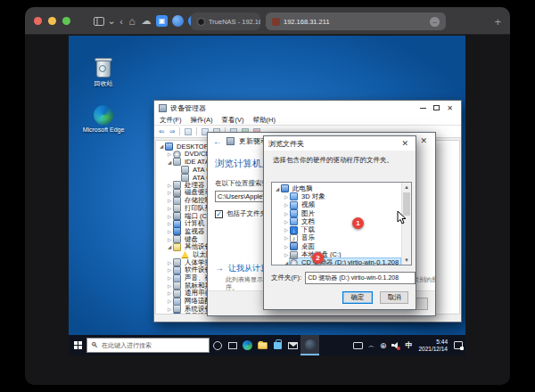 This screenshot has height=392, width=535. What do you see at coordinates (78, 346) in the screenshot?
I see `start-button` at bounding box center [78, 346].